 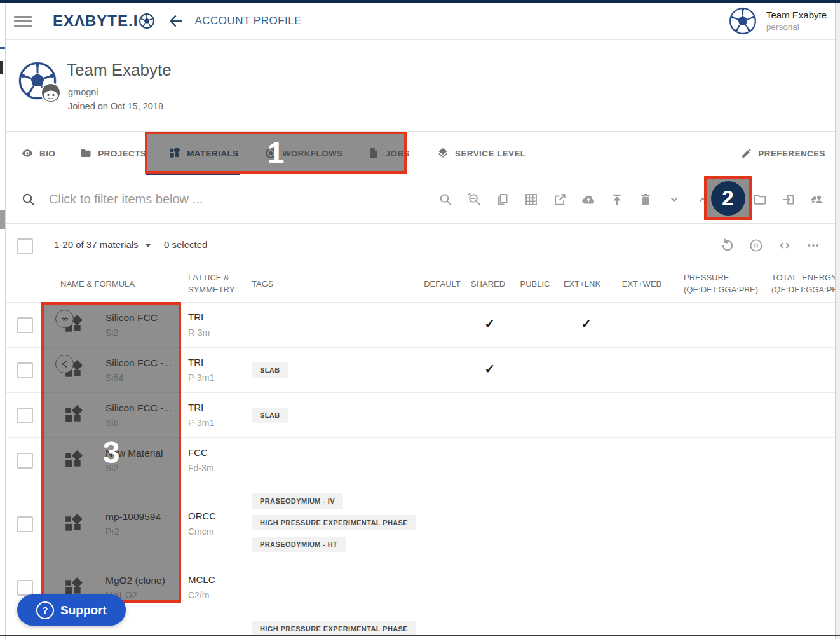 I want to click on annotation-box-1: 1, so click(x=276, y=153).